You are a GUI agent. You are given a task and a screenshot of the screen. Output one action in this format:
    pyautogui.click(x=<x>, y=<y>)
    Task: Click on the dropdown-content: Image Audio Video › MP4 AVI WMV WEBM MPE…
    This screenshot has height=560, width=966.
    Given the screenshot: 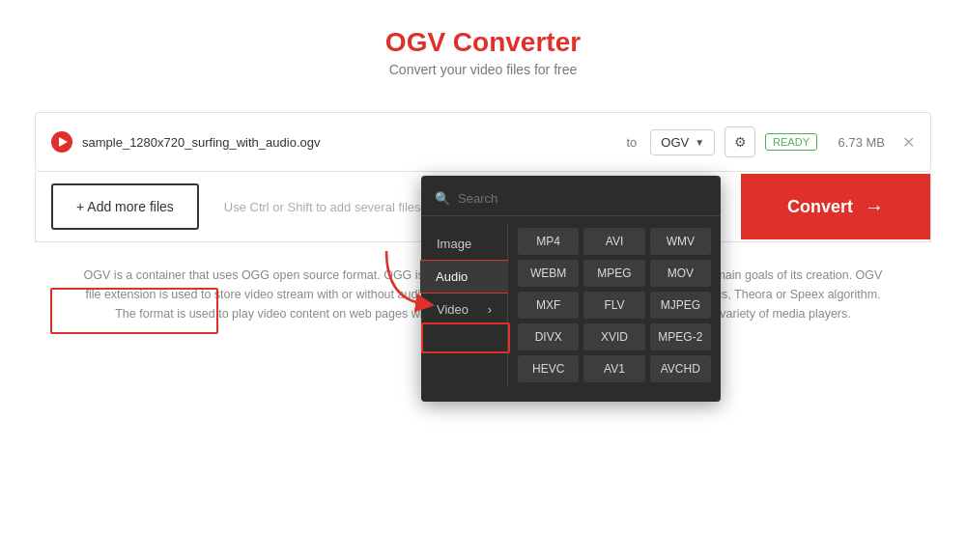 What is the action you would take?
    pyautogui.click(x=571, y=304)
    